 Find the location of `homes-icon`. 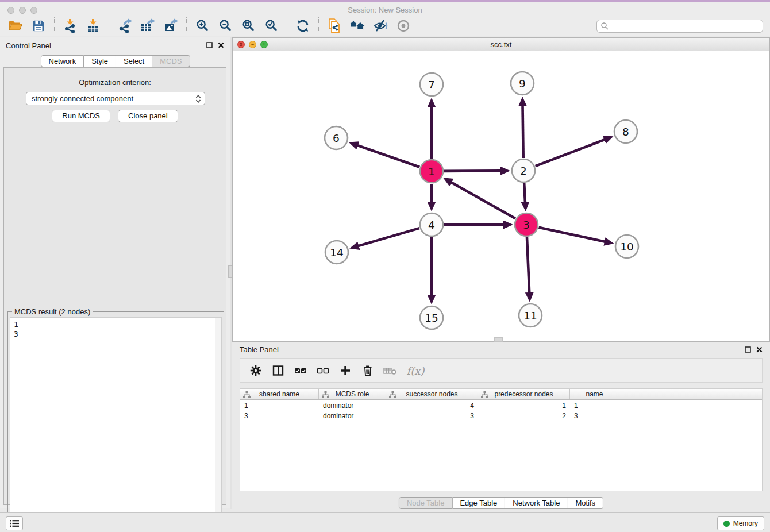

homes-icon is located at coordinates (357, 26).